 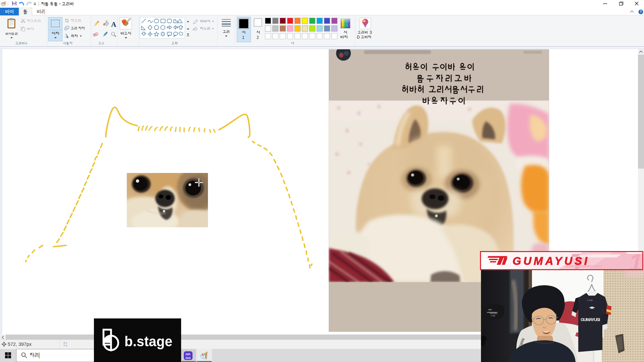 I want to click on svg-text: SECRET, so click(x=494, y=313).